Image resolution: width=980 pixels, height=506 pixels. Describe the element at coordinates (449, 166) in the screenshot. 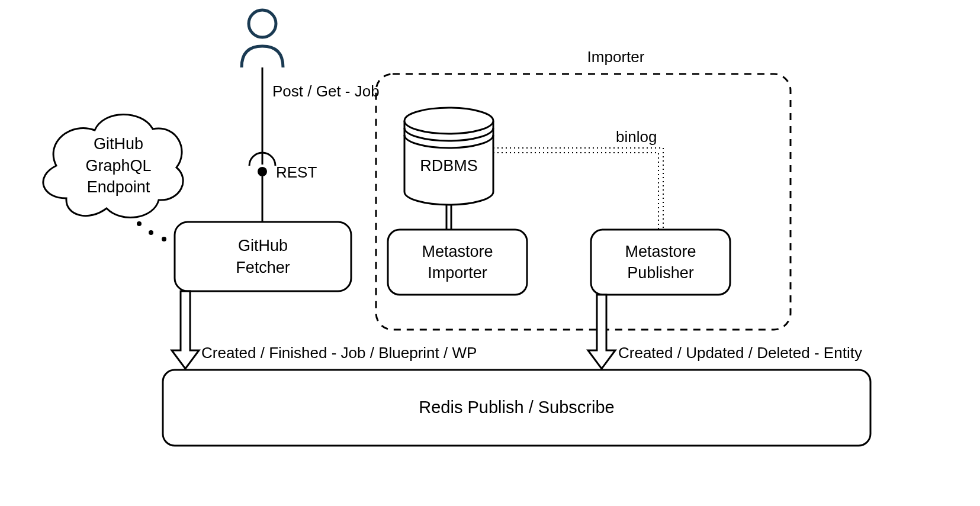

I see `rdbms-label: RDBMS` at that location.